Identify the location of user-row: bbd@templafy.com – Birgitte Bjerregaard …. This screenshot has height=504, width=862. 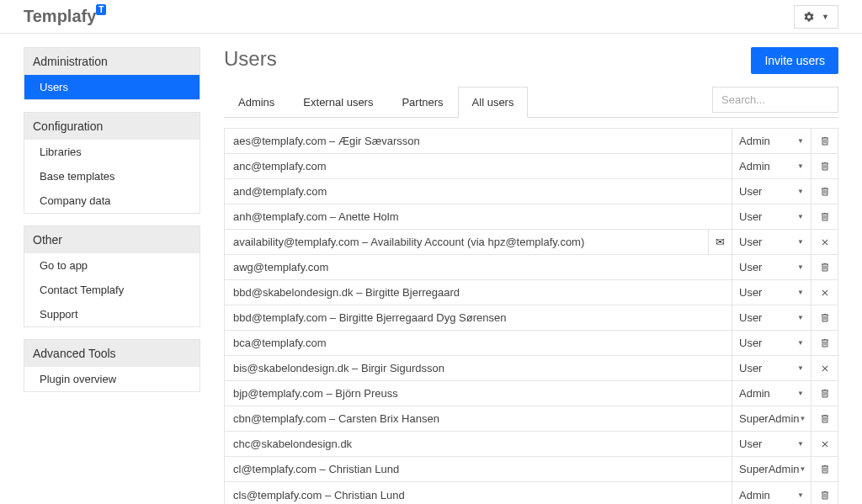
(531, 318).